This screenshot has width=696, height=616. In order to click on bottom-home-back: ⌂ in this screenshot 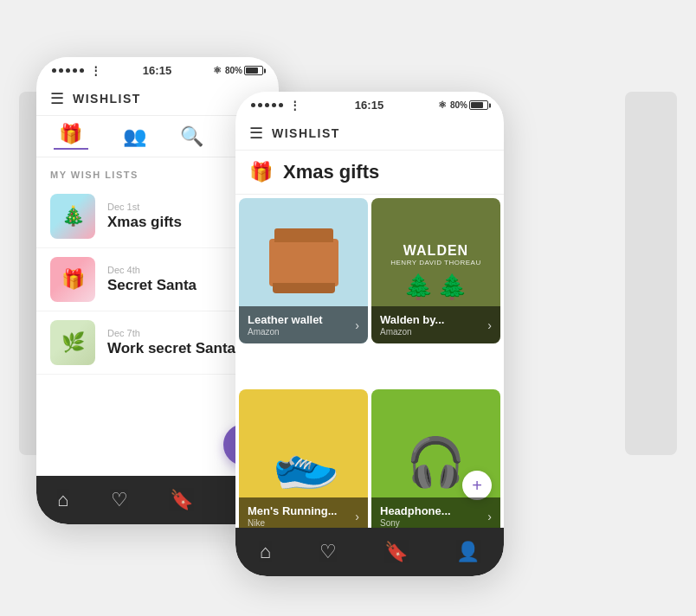, I will do `click(62, 500)`.